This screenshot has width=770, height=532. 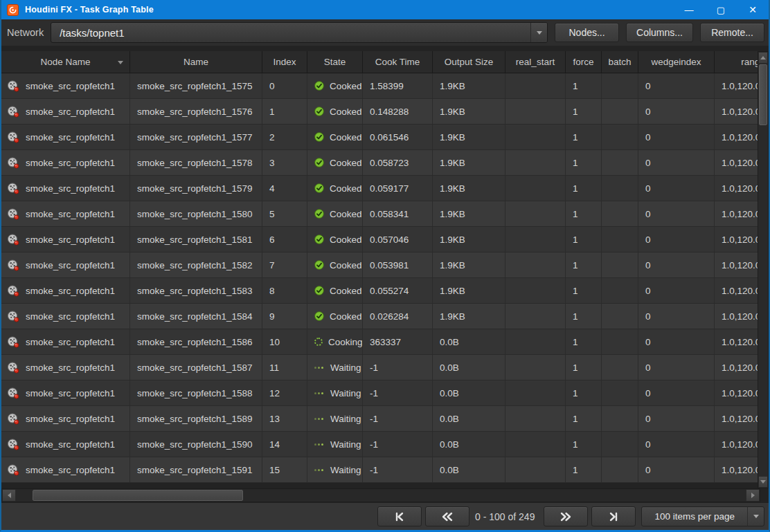 I want to click on next-page-button, so click(x=566, y=516).